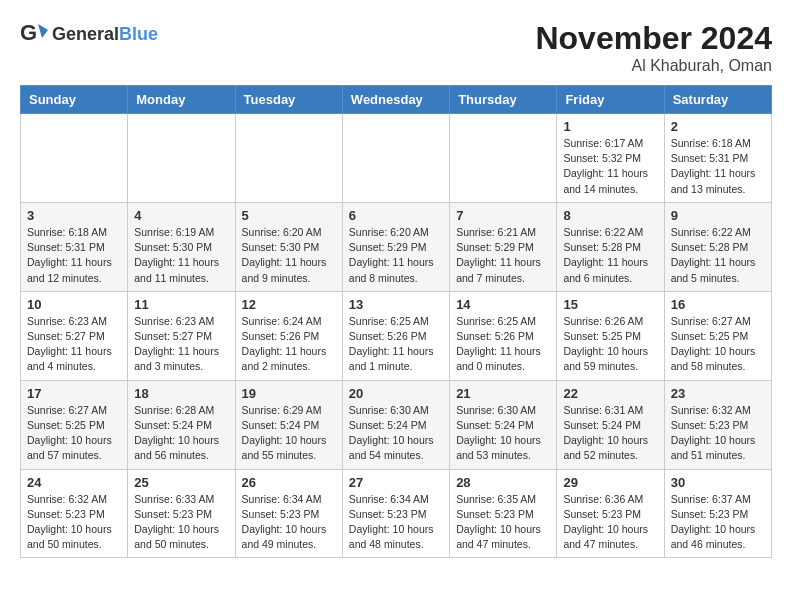 This screenshot has height=612, width=792. I want to click on calendar-cell: 13Sunrise: 6:25 AM Sunset: 5:26 PM Dayli…, so click(396, 336).